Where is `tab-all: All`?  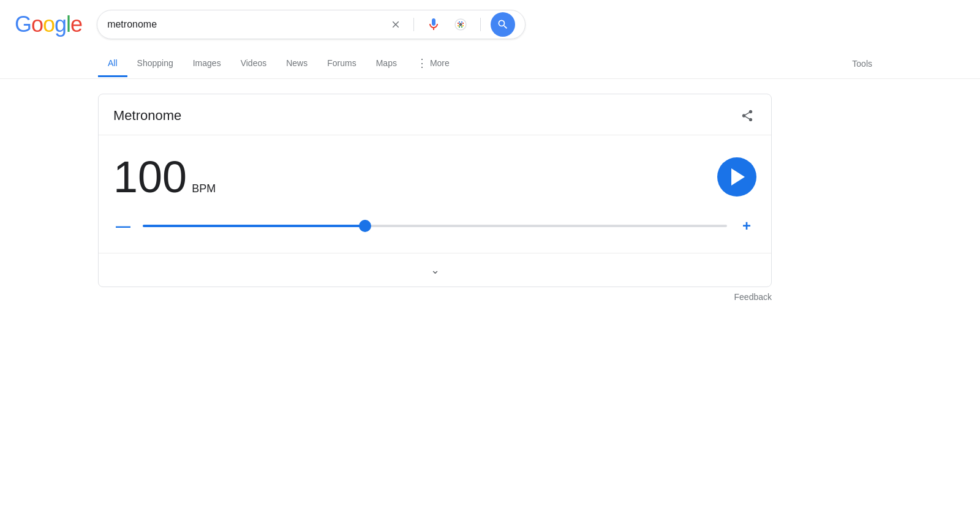
tab-all: All is located at coordinates (113, 64).